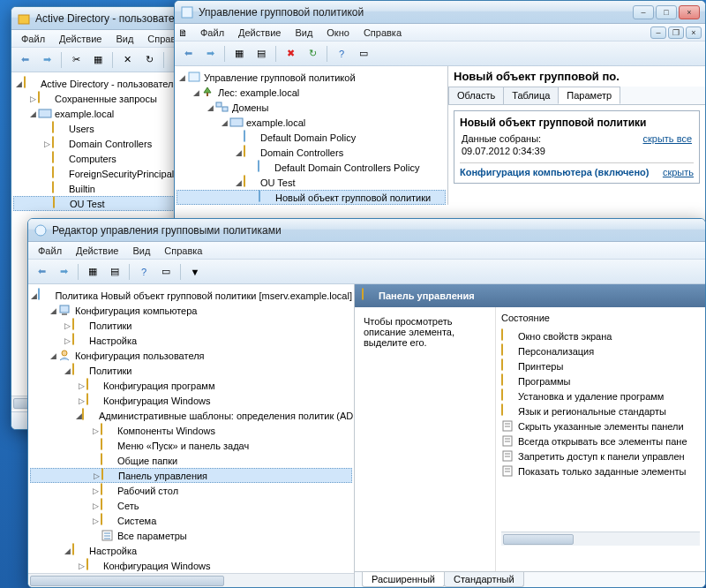 Image resolution: width=706 pixels, height=588 pixels. Describe the element at coordinates (439, 12) in the screenshot. I see `title-bar: Управление групповой политикой – □ ×` at that location.